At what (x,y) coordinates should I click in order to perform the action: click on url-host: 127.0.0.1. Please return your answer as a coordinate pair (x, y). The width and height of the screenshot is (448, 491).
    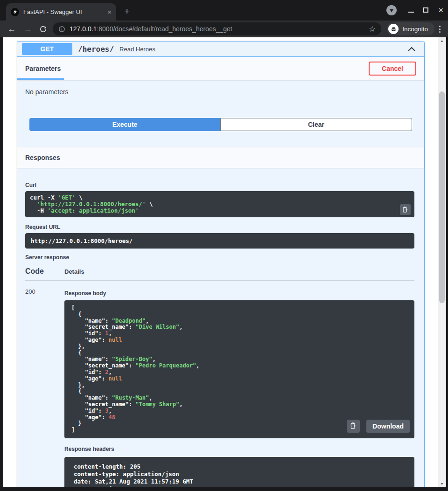
    Looking at the image, I should click on (83, 29).